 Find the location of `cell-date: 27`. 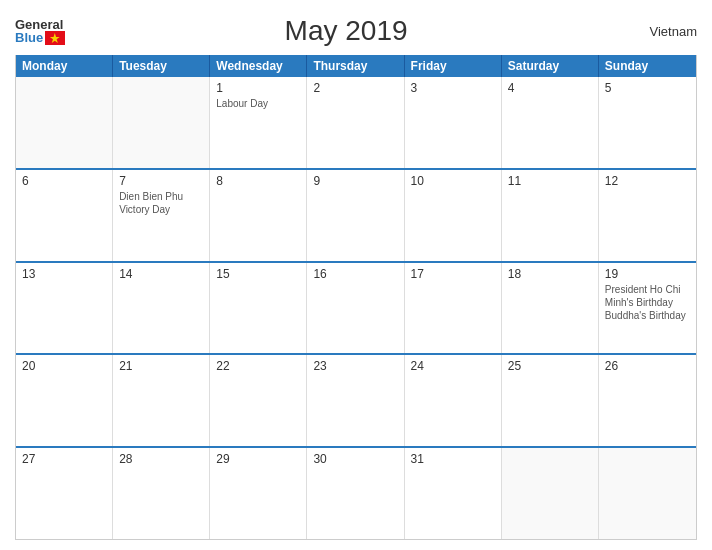

cell-date: 27 is located at coordinates (64, 459).